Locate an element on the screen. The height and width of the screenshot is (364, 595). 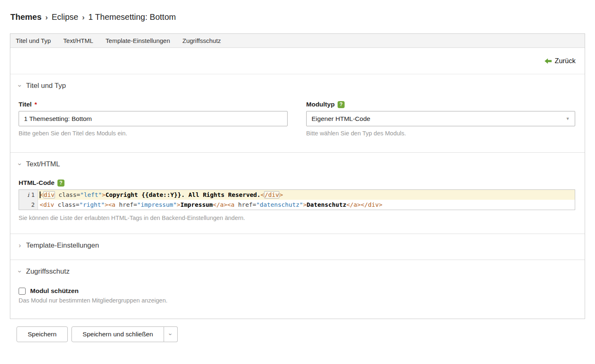
section-template-einstellungen: › Template-Einstellungen is located at coordinates (298, 247).